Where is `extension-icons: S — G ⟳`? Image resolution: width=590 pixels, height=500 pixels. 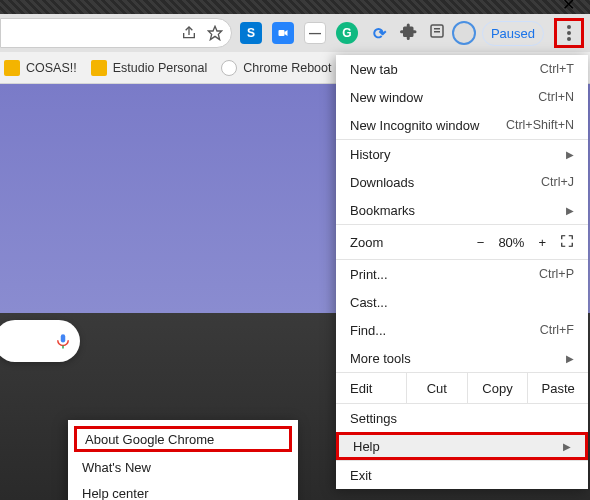
extension-icons: S — G ⟳ is located at coordinates (343, 33).